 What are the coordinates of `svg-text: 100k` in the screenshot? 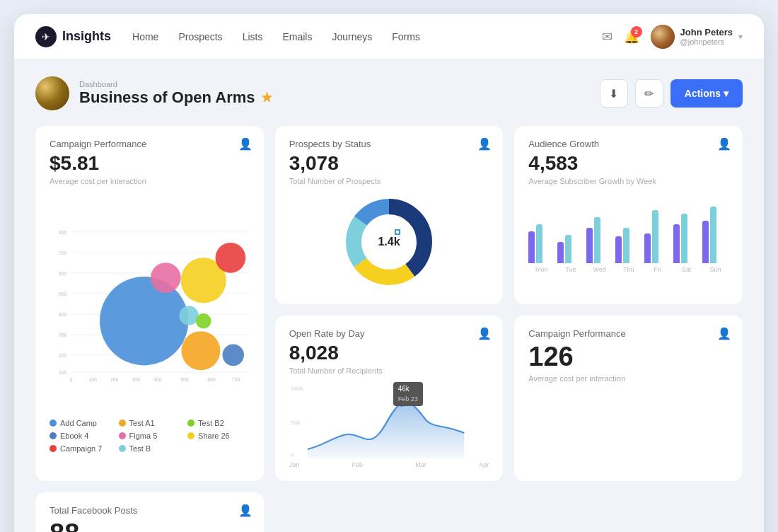 It's located at (297, 389).